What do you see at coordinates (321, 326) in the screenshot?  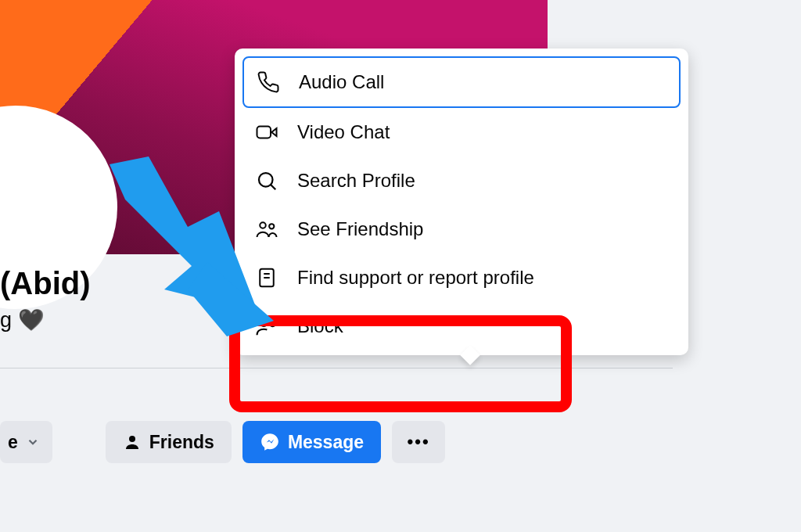 I see `menu-label: Block` at bounding box center [321, 326].